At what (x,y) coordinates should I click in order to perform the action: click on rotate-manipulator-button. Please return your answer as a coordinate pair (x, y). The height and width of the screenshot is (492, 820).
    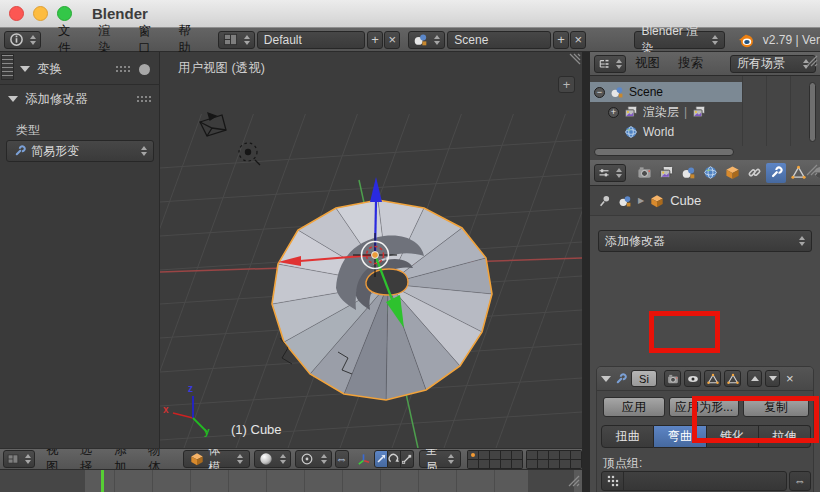
    Looking at the image, I should click on (394, 459).